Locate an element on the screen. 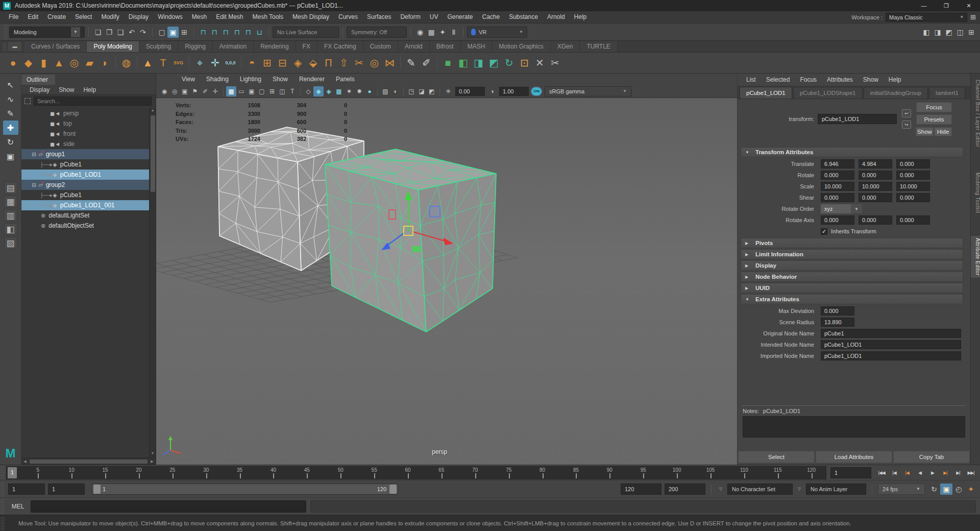 Image resolution: width=980 pixels, height=531 pixels. outliner-vertical-scrollbar: ▲ ▼ is located at coordinates (152, 283).